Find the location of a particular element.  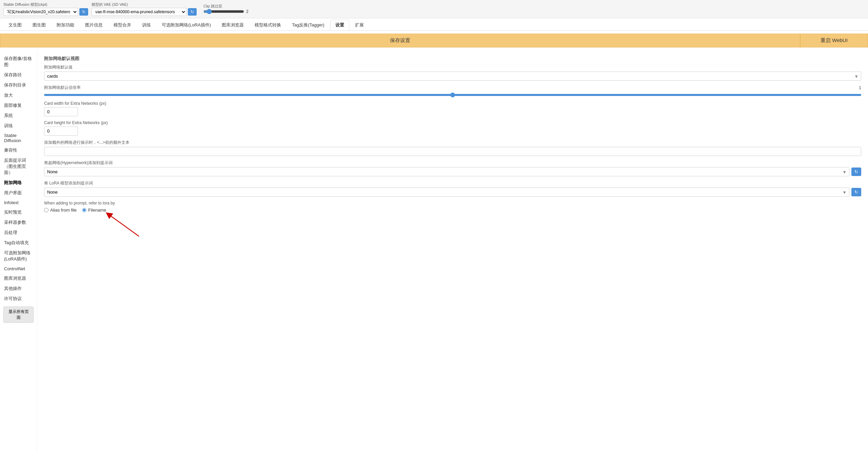

sidebar-item-lora-plugin: 可选附加网络(LoRA插件) is located at coordinates (18, 256).